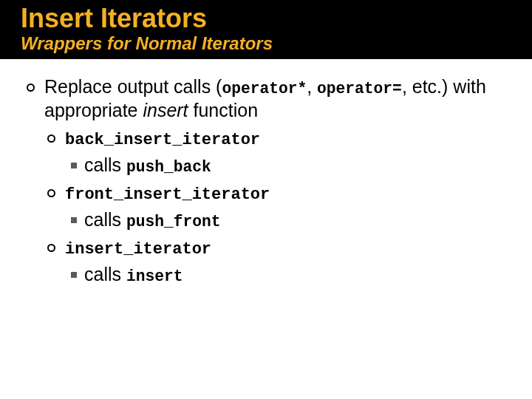  Describe the element at coordinates (266, 30) in the screenshot. I see `header-band: Insert Iterators Wrappers for Normal Ite…` at that location.